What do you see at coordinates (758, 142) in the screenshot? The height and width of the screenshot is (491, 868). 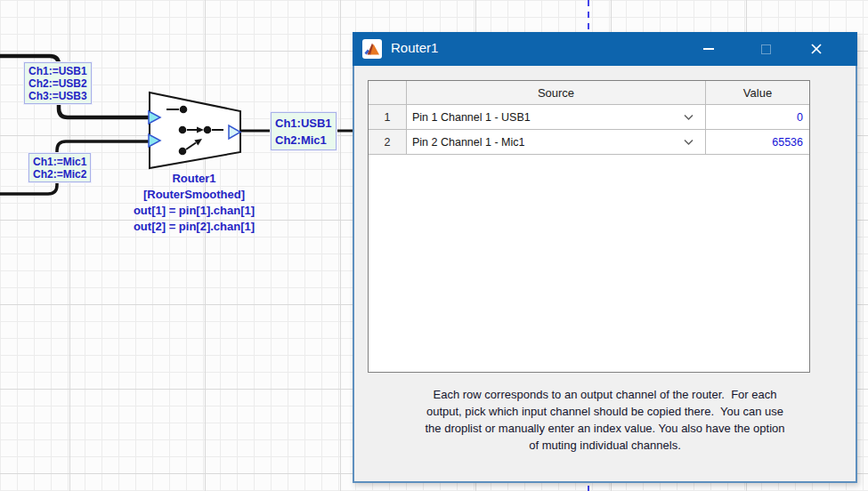 I see `row-2-value-input: 65536` at bounding box center [758, 142].